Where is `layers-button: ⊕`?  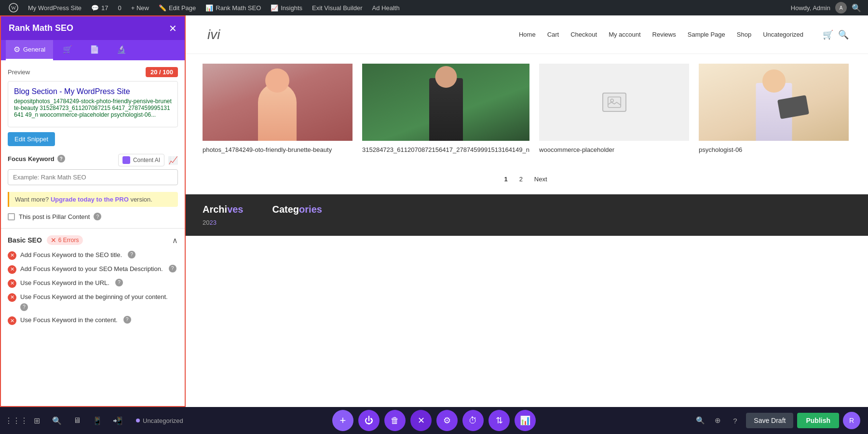
layers-button: ⊕ is located at coordinates (718, 420).